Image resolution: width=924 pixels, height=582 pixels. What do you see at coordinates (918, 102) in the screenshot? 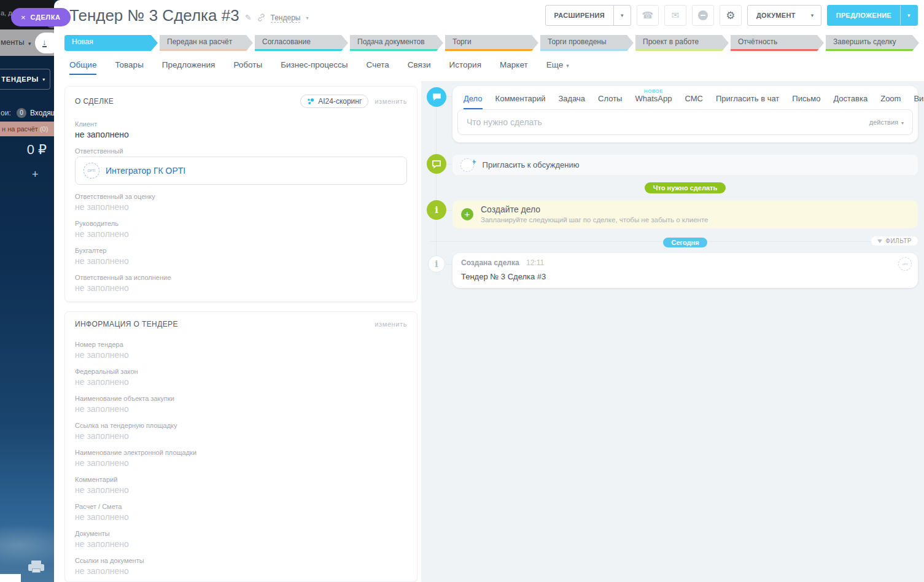
I see `timeline-tab-11: Визит` at bounding box center [918, 102].